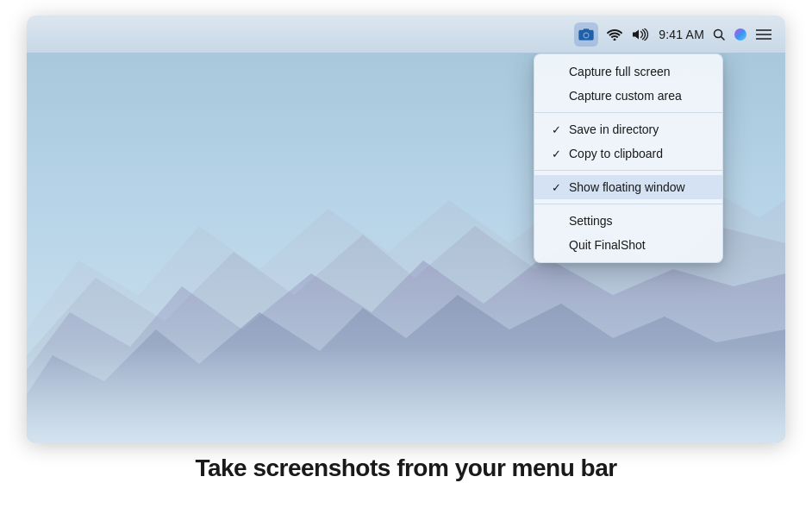 Image resolution: width=812 pixels, height=508 pixels. What do you see at coordinates (640, 34) in the screenshot?
I see `volume-icon` at bounding box center [640, 34].